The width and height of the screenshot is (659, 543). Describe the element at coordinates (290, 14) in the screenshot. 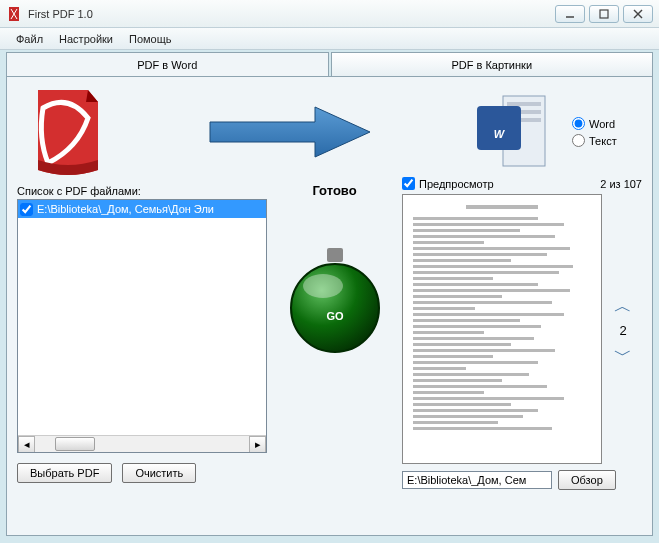

I see `window-title: First PDF 1.0` at that location.